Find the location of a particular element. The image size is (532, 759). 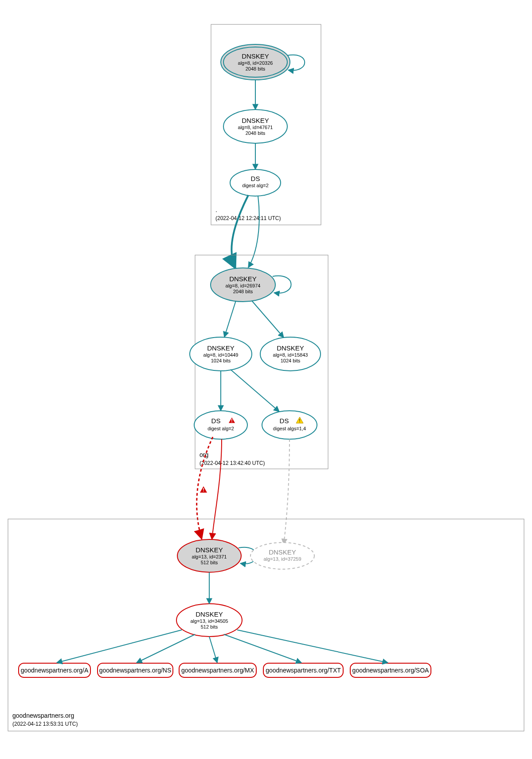

svg-text: alg=8, id=15843 is located at coordinates (291, 355).